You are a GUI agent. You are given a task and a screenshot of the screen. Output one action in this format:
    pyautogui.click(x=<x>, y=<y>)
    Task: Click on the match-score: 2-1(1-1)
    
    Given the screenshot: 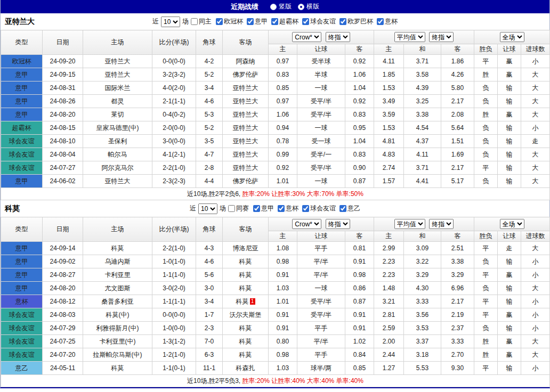 What is the action you would take?
    pyautogui.click(x=174, y=101)
    